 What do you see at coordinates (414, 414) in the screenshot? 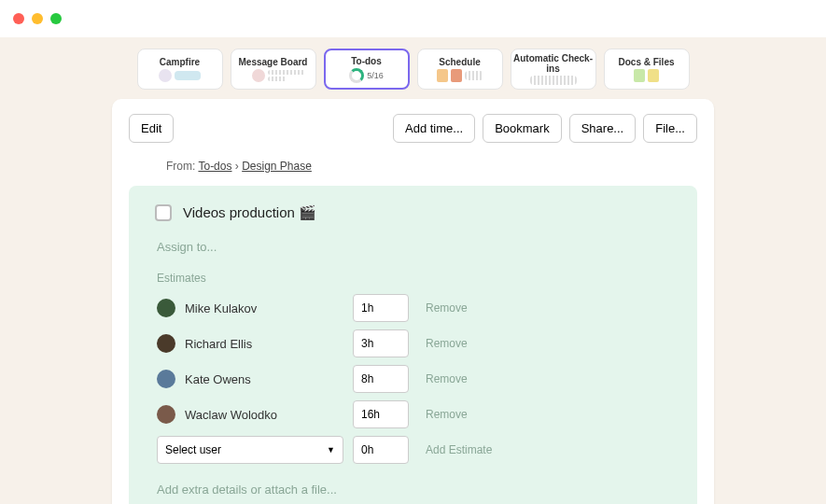
I see `estimate-row: Waclaw Wolodko Remove` at bounding box center [414, 414].